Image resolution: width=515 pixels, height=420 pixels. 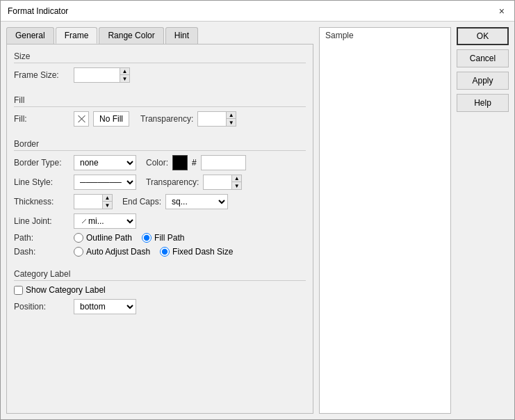 What do you see at coordinates (482, 81) in the screenshot?
I see `apply-button: Apply` at bounding box center [482, 81].